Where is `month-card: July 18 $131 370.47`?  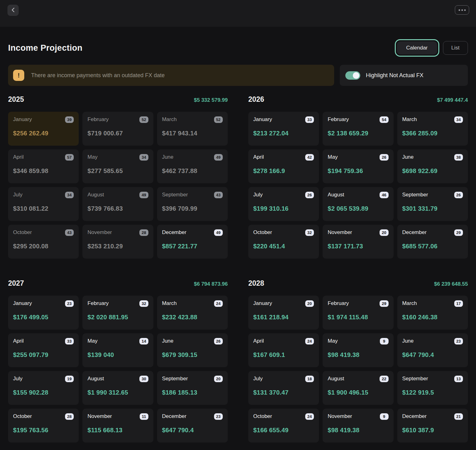 month-card: July 18 $131 370.47 is located at coordinates (284, 388).